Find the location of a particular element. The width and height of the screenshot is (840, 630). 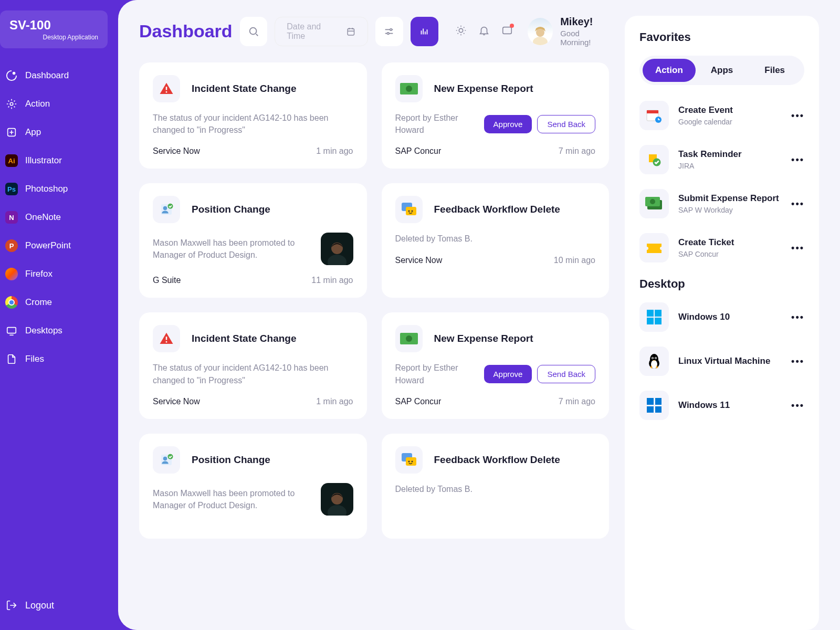

nav-illustrator: Ai Illustrator is located at coordinates (59, 161).